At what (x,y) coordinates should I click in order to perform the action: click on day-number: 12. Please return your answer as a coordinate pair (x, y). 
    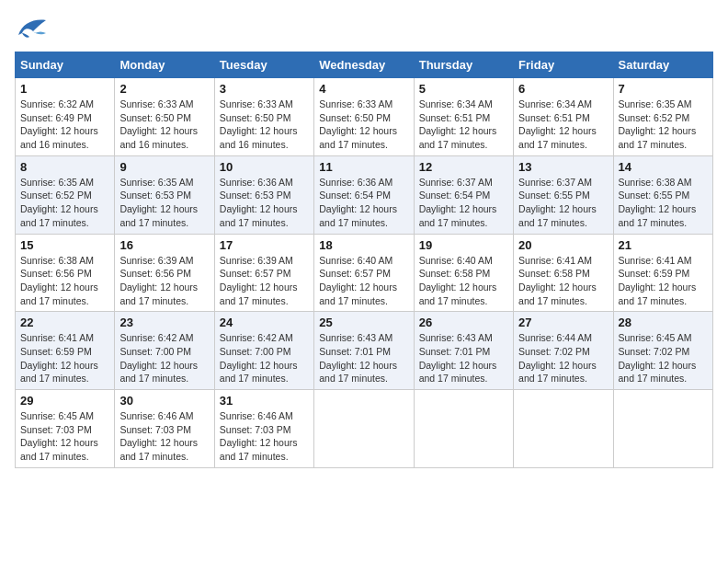
    Looking at the image, I should click on (463, 167).